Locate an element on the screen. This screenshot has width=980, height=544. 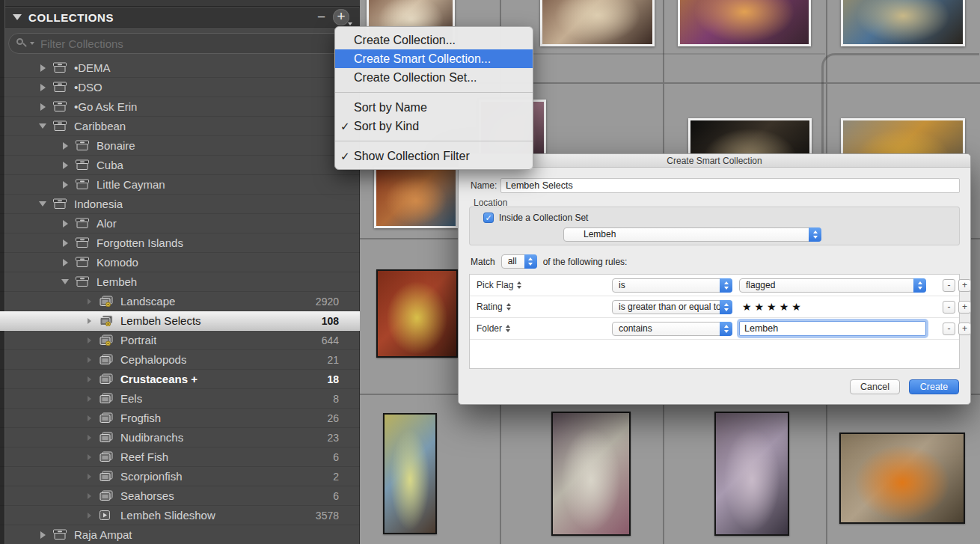
name-label: Name: is located at coordinates (486, 186).